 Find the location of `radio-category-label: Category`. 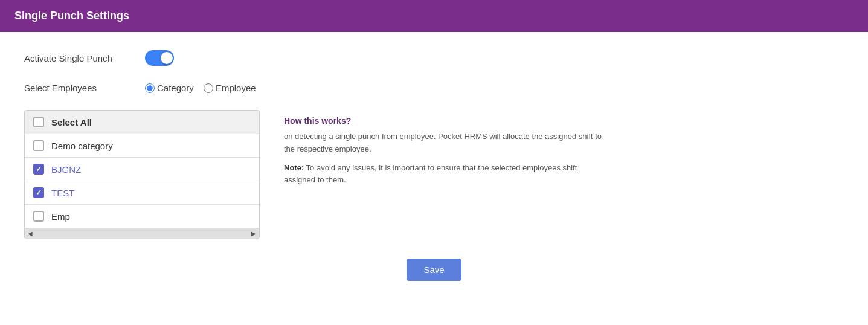

radio-category-label: Category is located at coordinates (175, 88).